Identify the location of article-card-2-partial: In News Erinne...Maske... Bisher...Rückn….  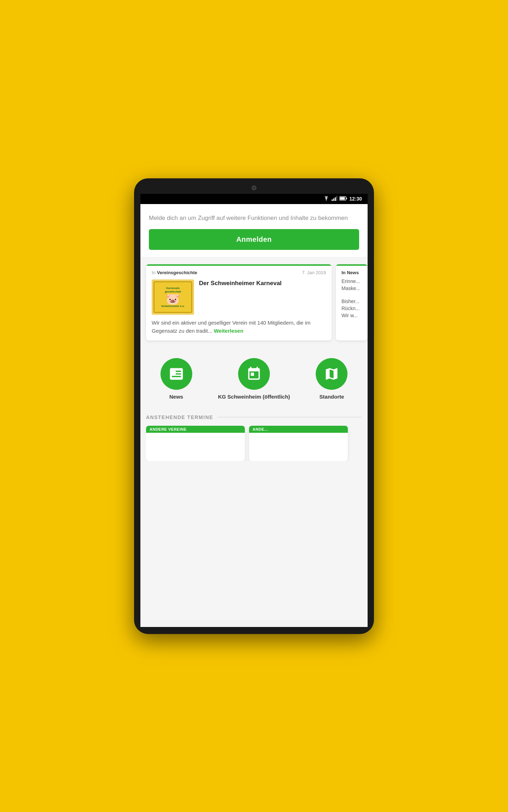
(352, 302).